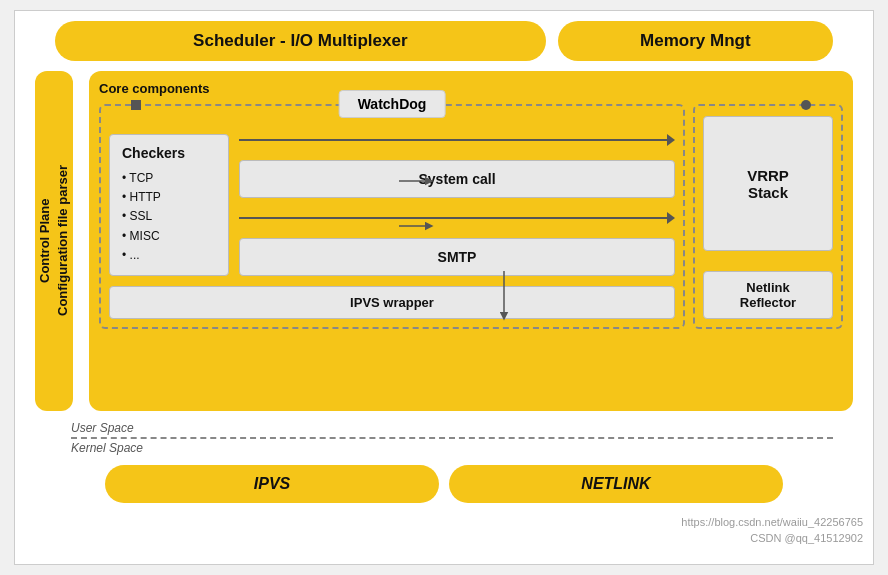 This screenshot has height=575, width=888. What do you see at coordinates (471, 88) in the screenshot?
I see `core-label: Core components` at bounding box center [471, 88].